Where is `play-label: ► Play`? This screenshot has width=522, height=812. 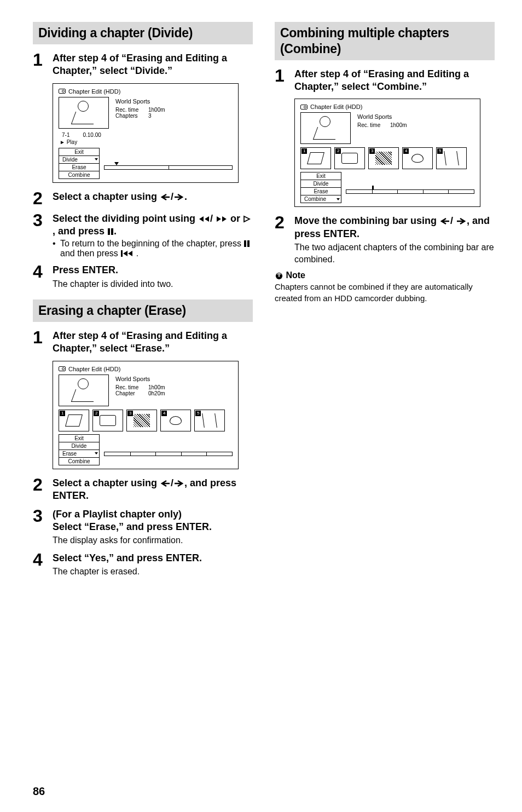
play-label: ► Play is located at coordinates (146, 142).